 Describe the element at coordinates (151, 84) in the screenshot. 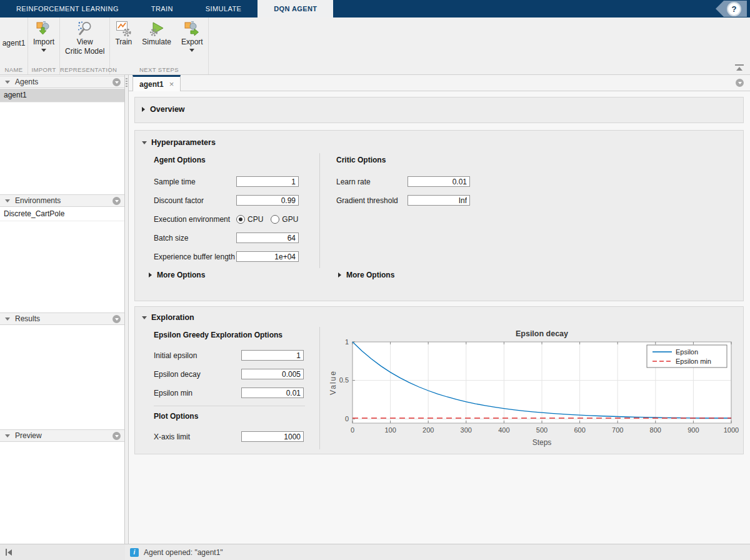

I see `document-tab-label: agent1` at that location.